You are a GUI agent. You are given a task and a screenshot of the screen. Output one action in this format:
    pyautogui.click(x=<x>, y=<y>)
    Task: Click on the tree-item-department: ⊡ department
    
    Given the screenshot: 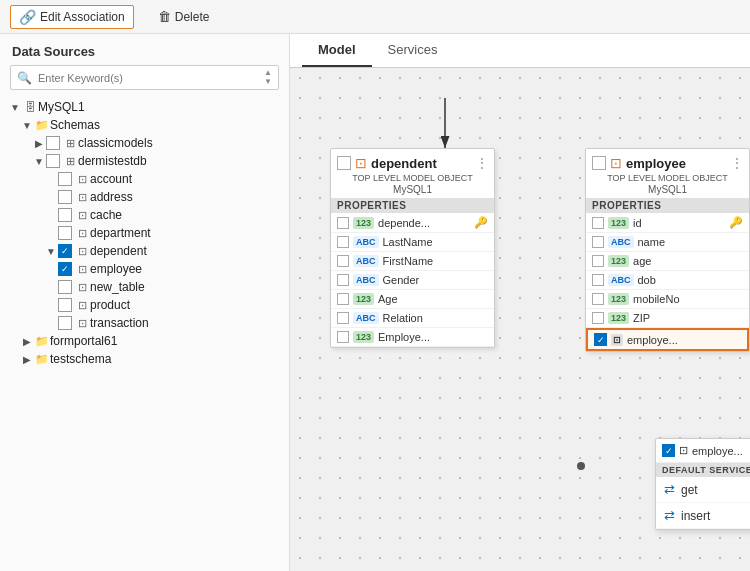 What is the action you would take?
    pyautogui.click(x=144, y=233)
    